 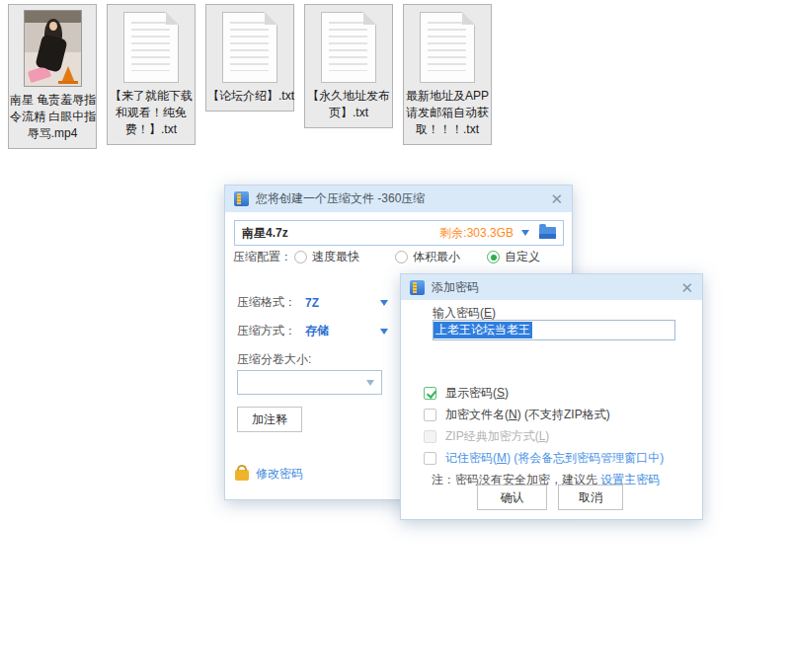 I want to click on file-name-line: 取！！！.txt, so click(x=447, y=130).